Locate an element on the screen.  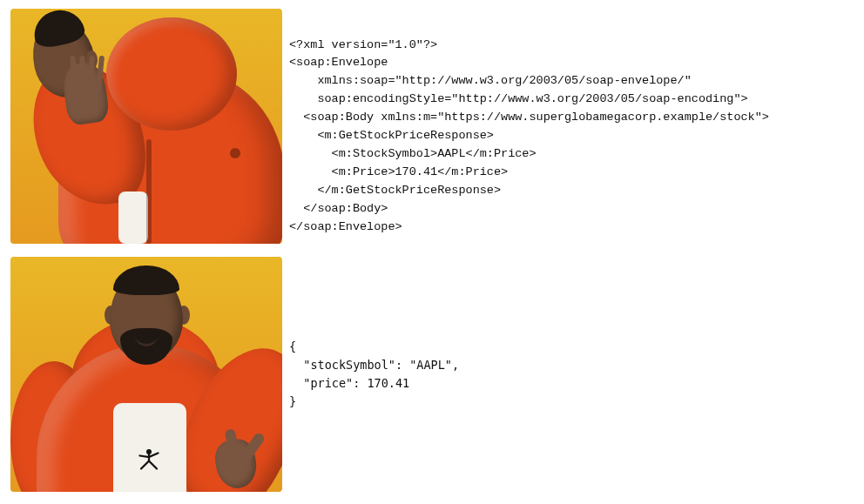
hair is located at coordinates (146, 280).